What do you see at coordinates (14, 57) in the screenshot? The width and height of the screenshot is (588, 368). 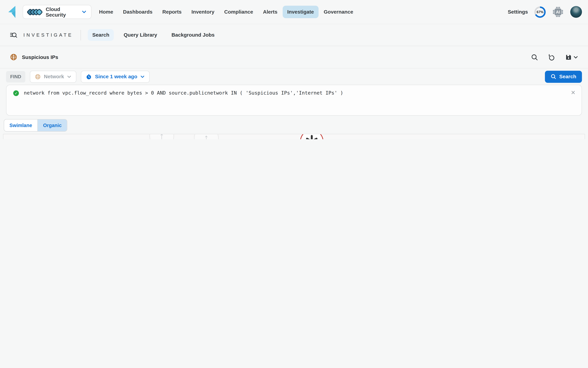 I see `suspicious-ips-globe-icon` at bounding box center [14, 57].